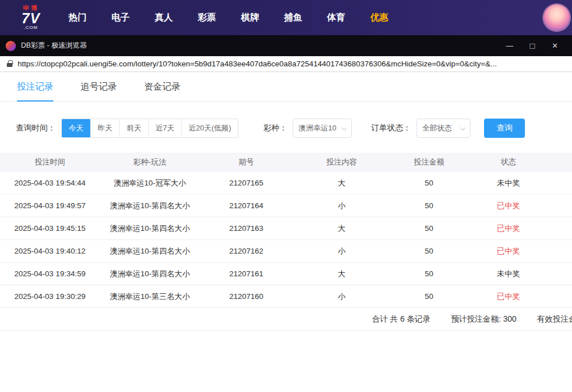  Describe the element at coordinates (246, 296) in the screenshot. I see `bet-issue: 21207160` at that location.